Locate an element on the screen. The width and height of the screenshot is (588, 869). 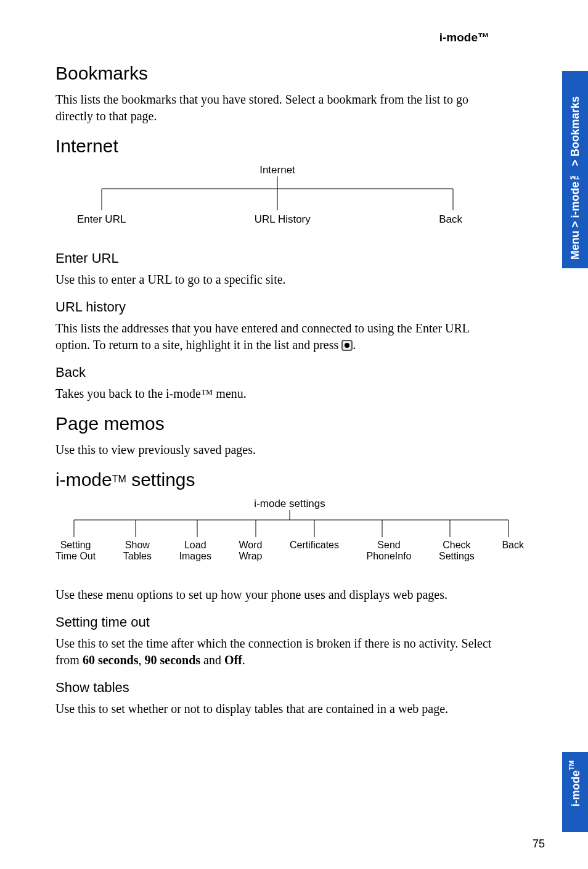
body-show-tables: Use this to set whether or not to displa… is located at coordinates (277, 709).